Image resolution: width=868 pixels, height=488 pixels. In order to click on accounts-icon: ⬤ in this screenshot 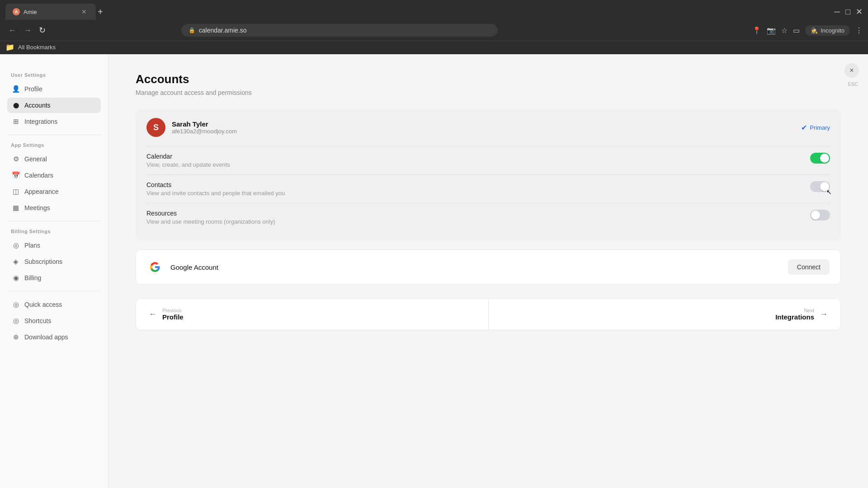, I will do `click(16, 105)`.